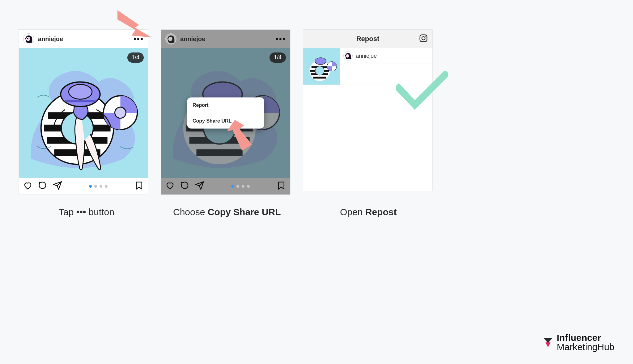 This screenshot has width=633, height=364. Describe the element at coordinates (226, 113) in the screenshot. I see `post-image: 1/4 Report Copy Share URL` at that location.